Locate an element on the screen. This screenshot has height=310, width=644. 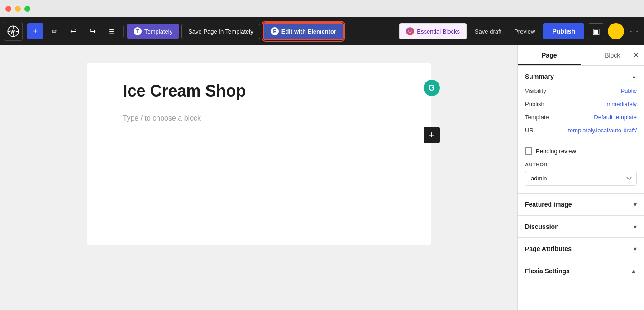
discussion-title: Discussion is located at coordinates (542, 227).